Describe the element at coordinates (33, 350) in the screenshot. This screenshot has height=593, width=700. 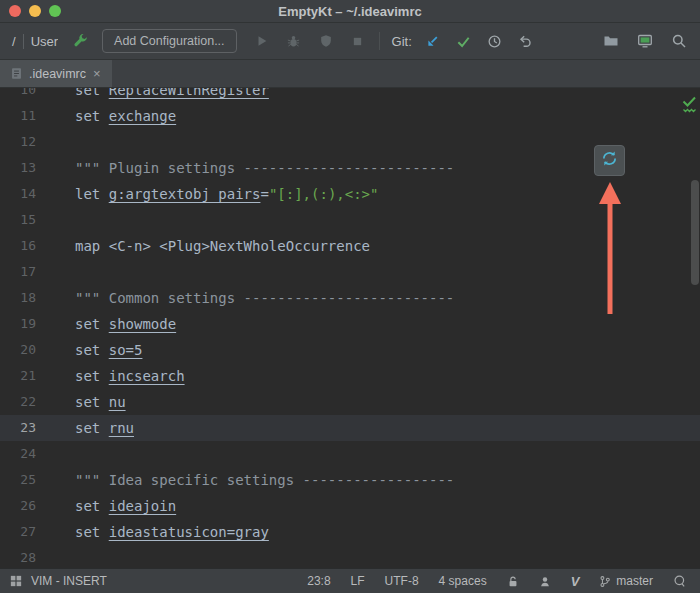
I see `line-number: 20` at that location.